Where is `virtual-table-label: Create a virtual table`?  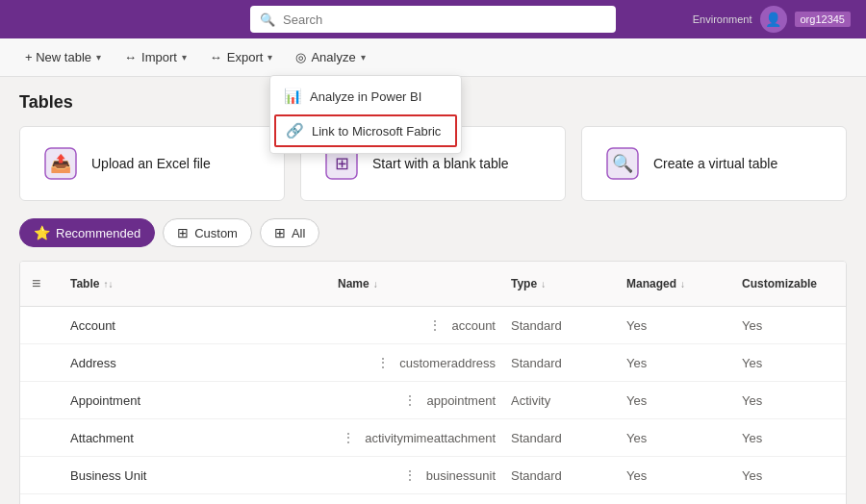
virtual-table-label: Create a virtual table is located at coordinates (716, 164).